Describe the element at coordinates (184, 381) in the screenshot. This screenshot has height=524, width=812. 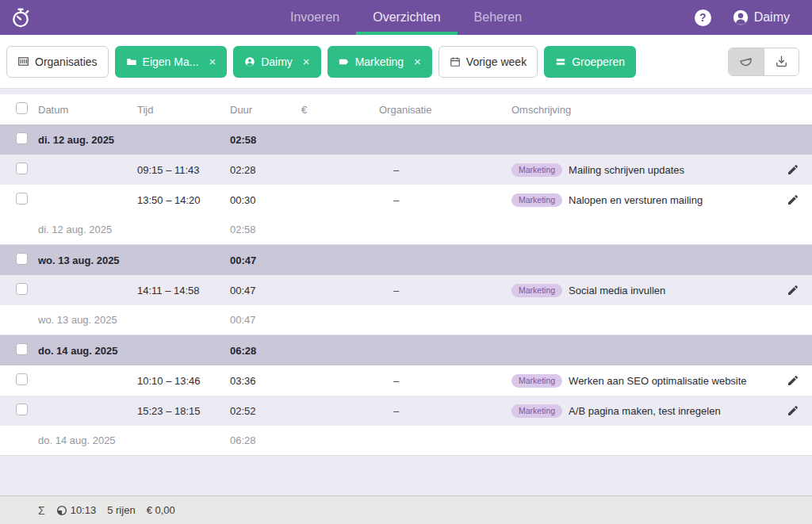
I see `entry-time-range: 10:10 – 13:46` at that location.